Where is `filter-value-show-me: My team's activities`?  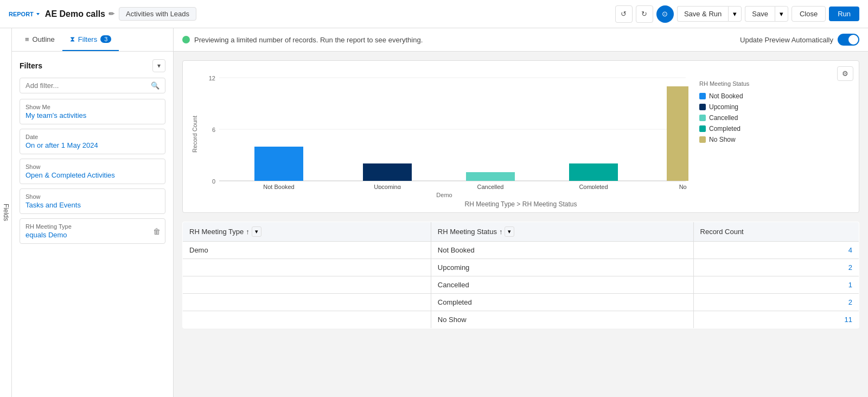
filter-value-show-me: My team's activities is located at coordinates (92, 115).